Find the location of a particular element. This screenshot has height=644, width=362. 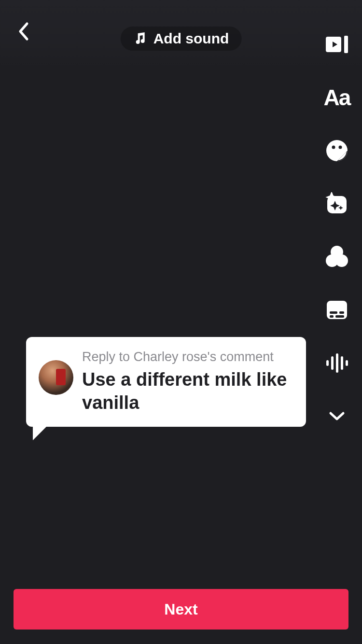

speech-bubble-tail-icon is located at coordinates (41, 432).